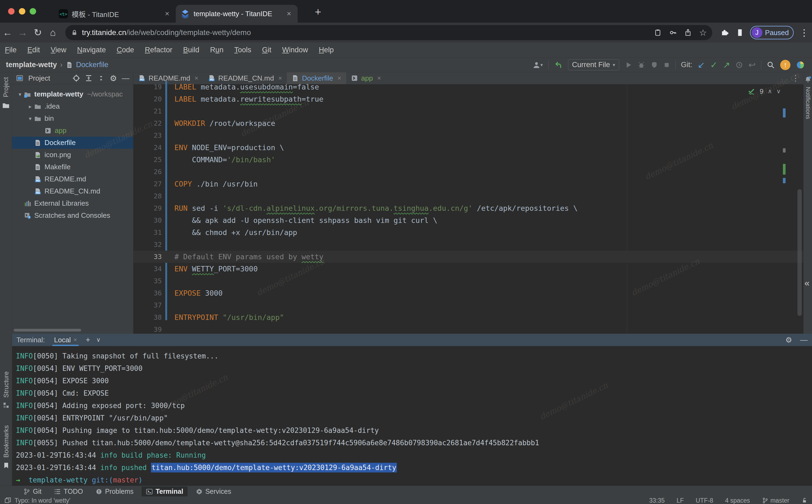  Describe the element at coordinates (389, 33) in the screenshot. I see `url-bar: try.titanide.cn/ide/web/coding/template-…` at that location.